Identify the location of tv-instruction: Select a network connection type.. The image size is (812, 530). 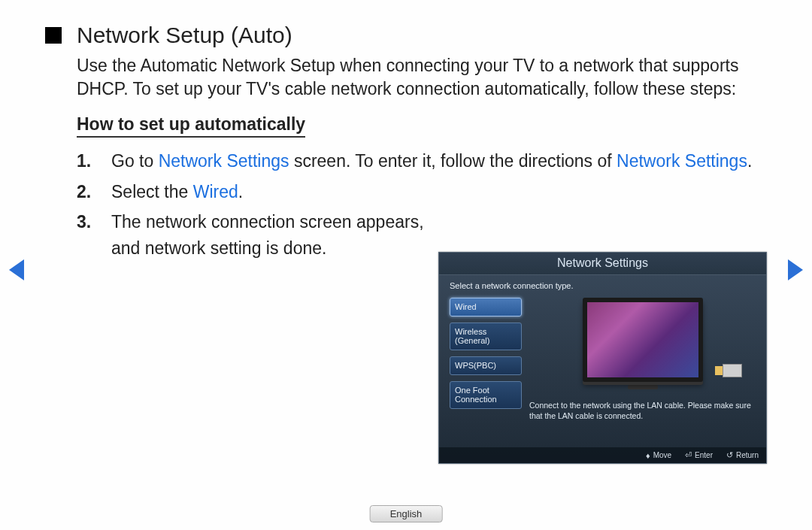
(603, 286).